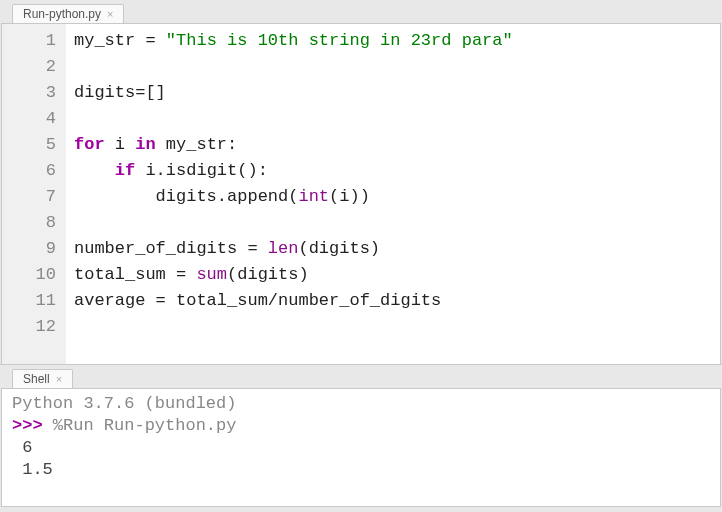 The image size is (722, 512). What do you see at coordinates (29, 67) in the screenshot?
I see `line-number: 2` at bounding box center [29, 67].